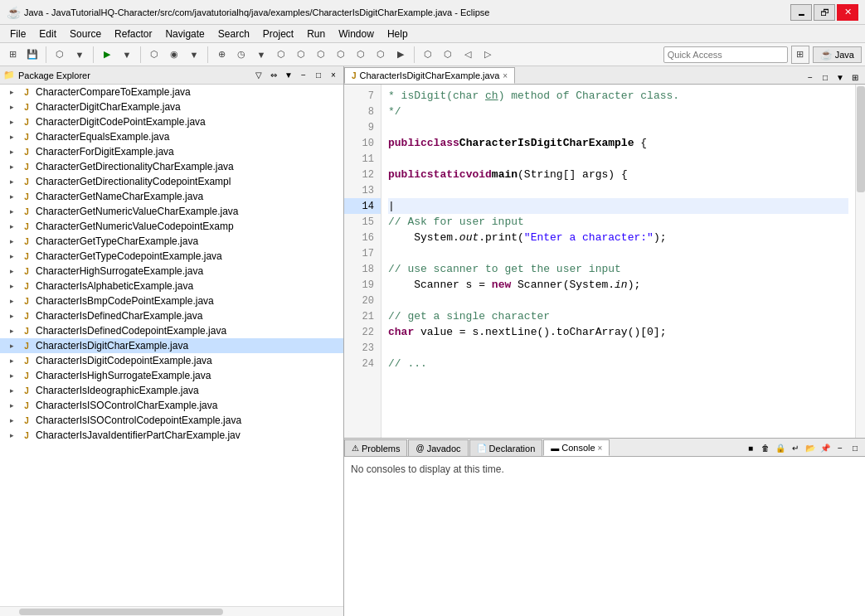 This screenshot has width=865, height=616. What do you see at coordinates (726, 55) in the screenshot?
I see `quick-access-input` at bounding box center [726, 55].